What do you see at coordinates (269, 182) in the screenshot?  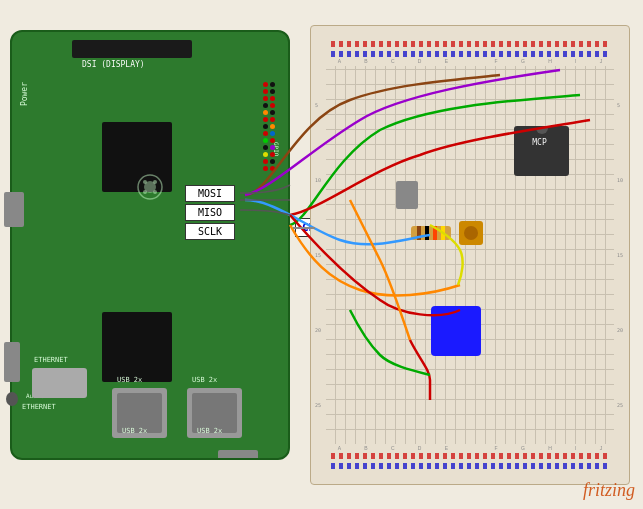 I see `gpio-pins` at bounding box center [269, 182].